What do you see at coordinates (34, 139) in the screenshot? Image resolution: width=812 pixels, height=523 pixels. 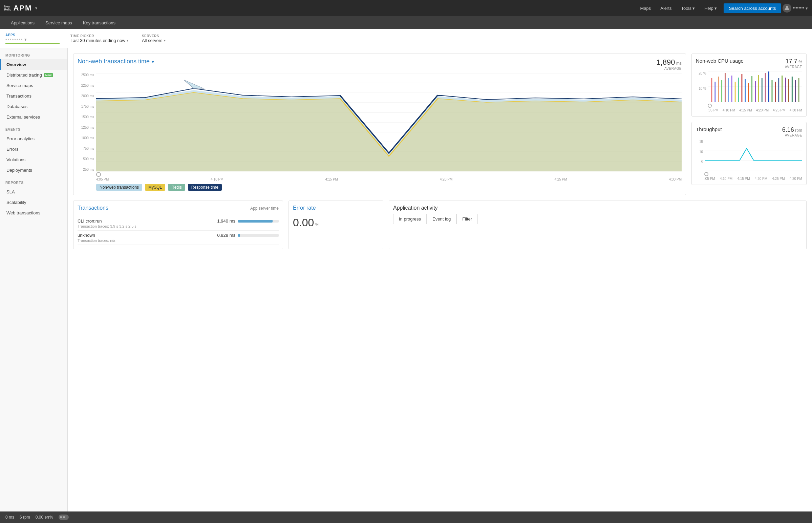 I see `sidebar-item-error-analytics: Error analytics` at bounding box center [34, 139].